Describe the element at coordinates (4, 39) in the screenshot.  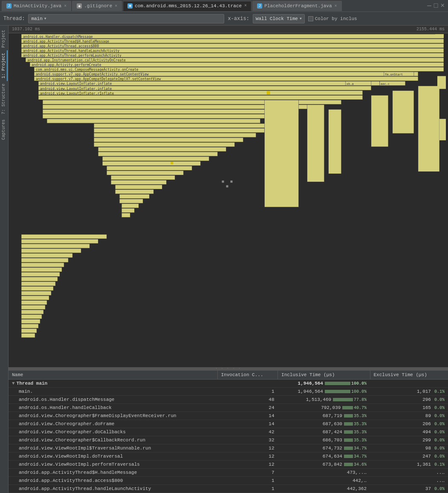
I see `sidebar-item-project: Project` at that location.